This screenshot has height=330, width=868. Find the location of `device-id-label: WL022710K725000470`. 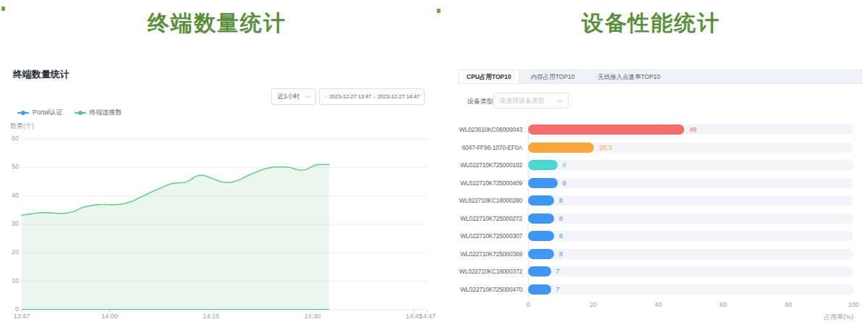

device-id-label: WL022710K725000470 is located at coordinates (478, 289).